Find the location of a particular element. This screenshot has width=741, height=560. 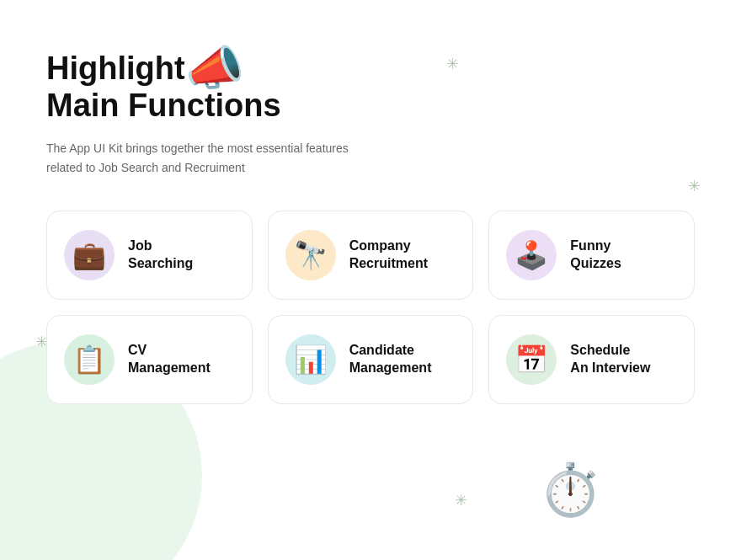

card-funny-quizzes: 🕹️FunnyQuizzes is located at coordinates (591, 255).